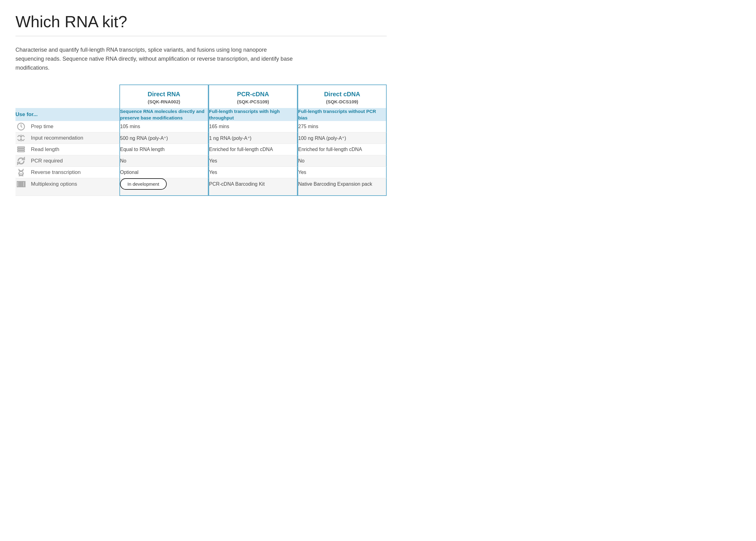 This screenshot has width=756, height=541. What do you see at coordinates (54, 184) in the screenshot?
I see `row-label-text: Multiplexing options` at bounding box center [54, 184].